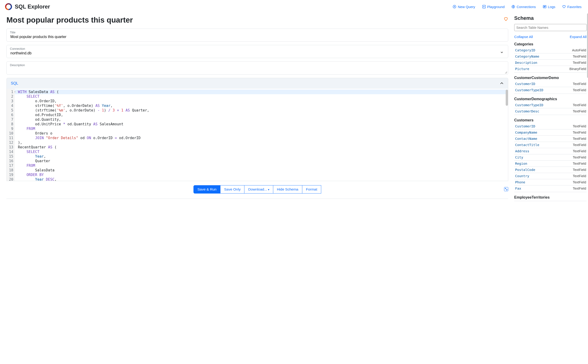 The width and height of the screenshot is (588, 364). I want to click on nav-logs-label: Logs, so click(552, 7).